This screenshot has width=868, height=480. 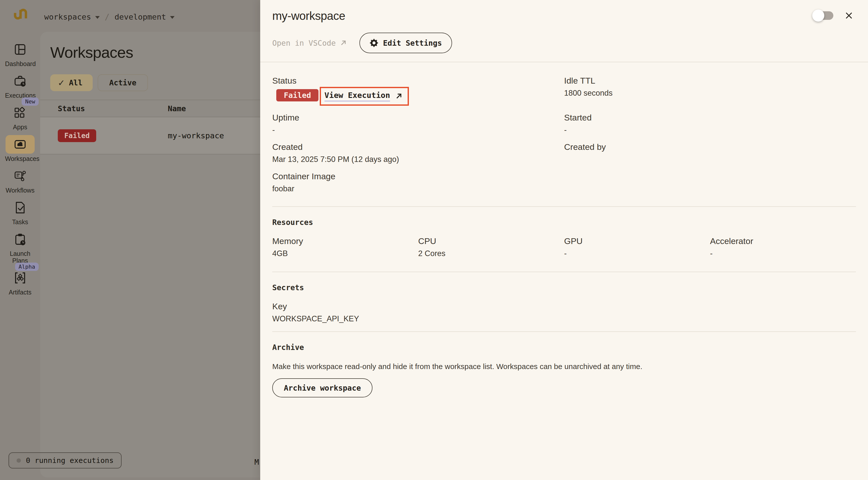 I want to click on page-title: Workspaces, so click(x=155, y=53).